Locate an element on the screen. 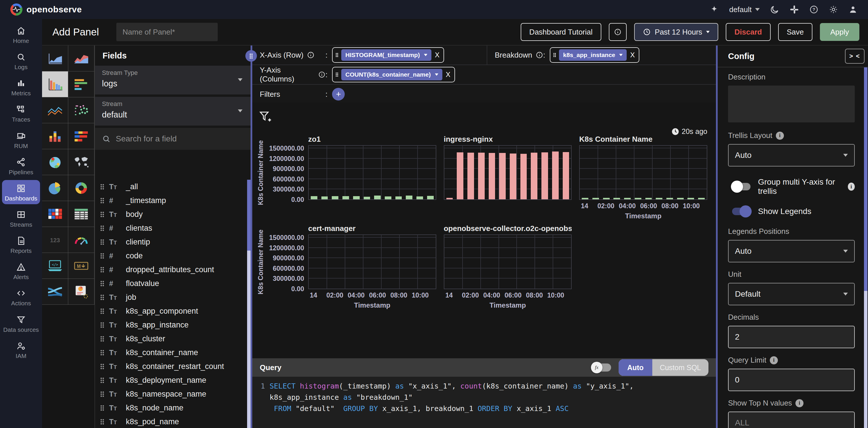 The width and height of the screenshot is (868, 428). ai-sparkle-icon is located at coordinates (714, 9).